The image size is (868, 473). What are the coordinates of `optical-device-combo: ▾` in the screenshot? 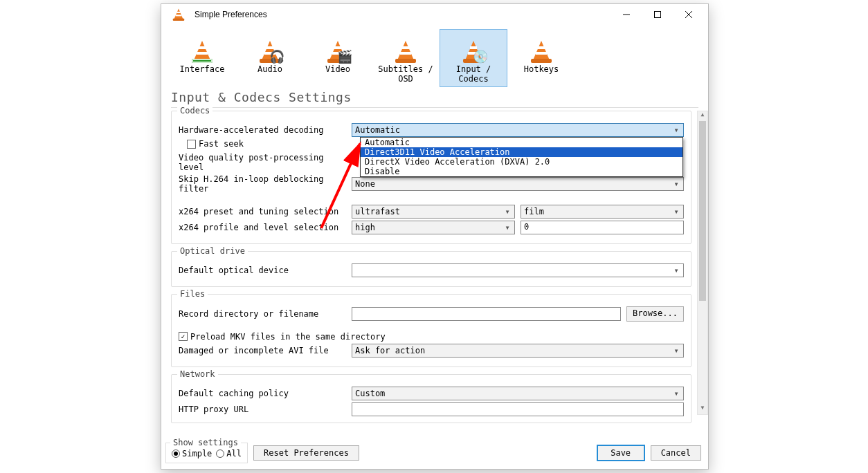 It's located at (518, 270).